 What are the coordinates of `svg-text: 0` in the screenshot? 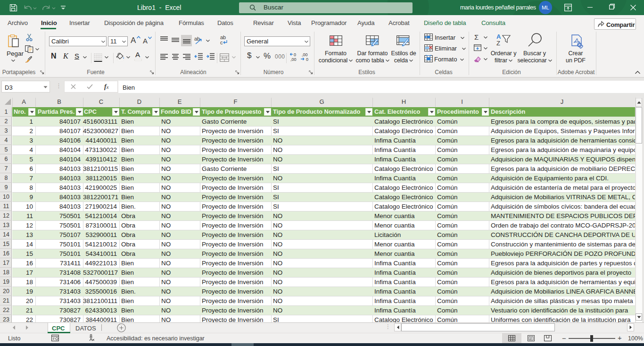 It's located at (295, 55).